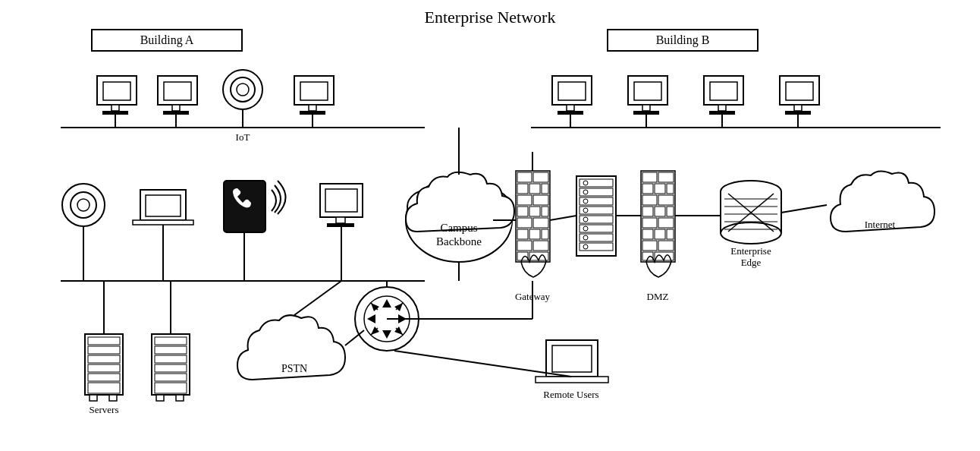  What do you see at coordinates (751, 263) in the screenshot?
I see `svg-text: Edge` at bounding box center [751, 263].